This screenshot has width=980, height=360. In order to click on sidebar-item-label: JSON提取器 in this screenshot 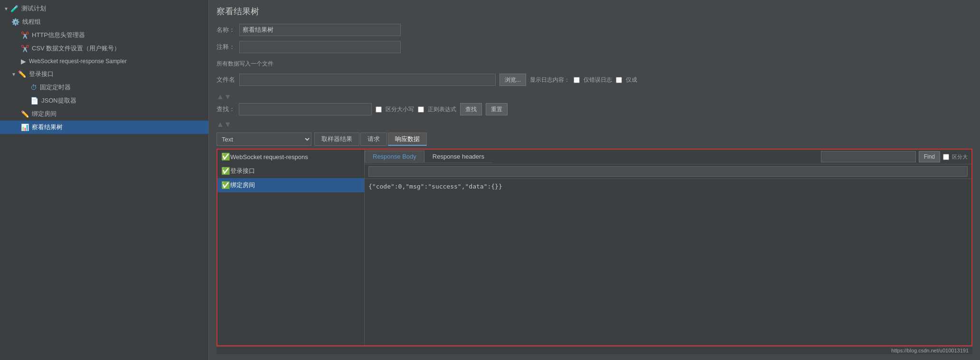, I will do `click(59, 101)`.